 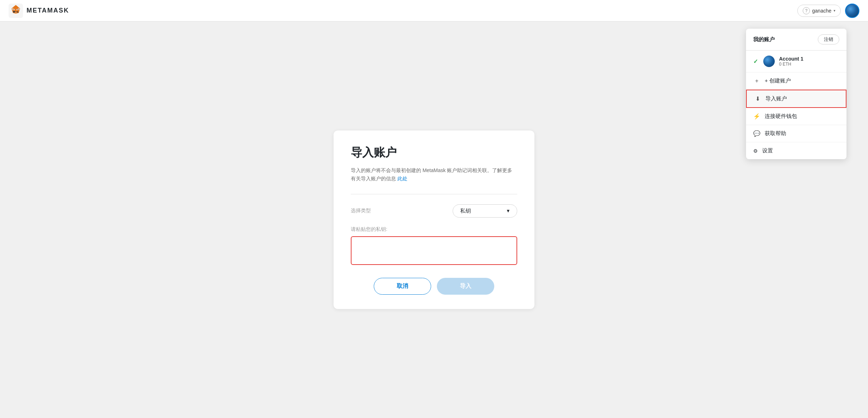 What do you see at coordinates (434, 251) in the screenshot?
I see `private-key-input` at bounding box center [434, 251].